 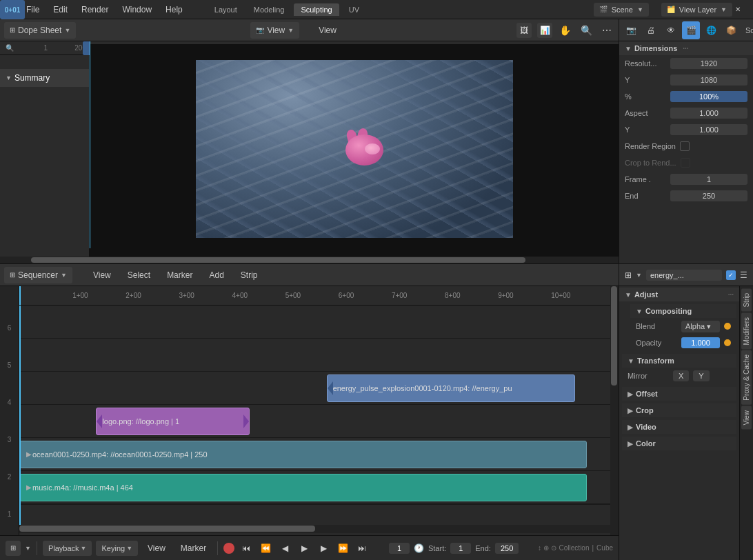 I want to click on bottom-editor-arrow: ▼, so click(x=28, y=548).